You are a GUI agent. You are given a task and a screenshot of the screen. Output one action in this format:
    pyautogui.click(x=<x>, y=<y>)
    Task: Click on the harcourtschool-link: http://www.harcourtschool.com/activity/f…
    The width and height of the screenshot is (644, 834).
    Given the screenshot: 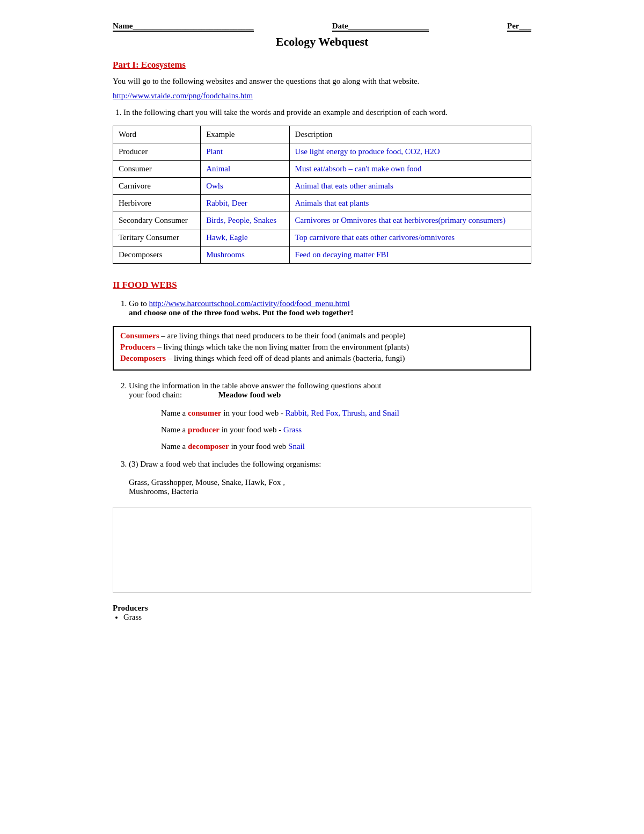 What is the action you would take?
    pyautogui.click(x=250, y=303)
    